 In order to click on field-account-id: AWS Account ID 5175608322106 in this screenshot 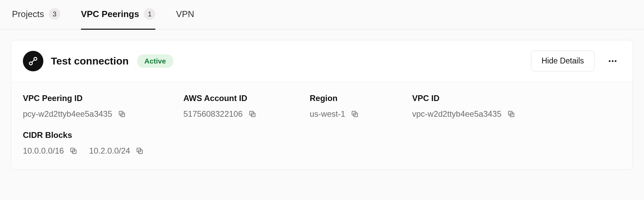, I will do `click(247, 106)`.